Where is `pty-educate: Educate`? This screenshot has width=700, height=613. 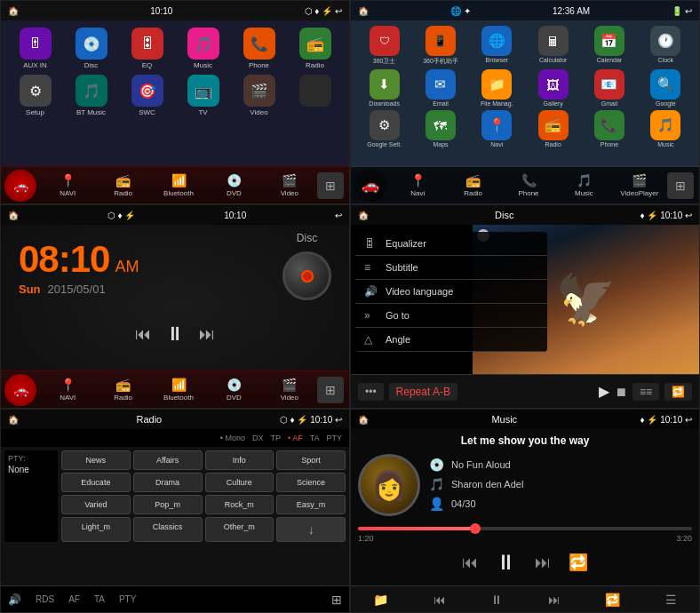
pty-educate: Educate is located at coordinates (96, 482).